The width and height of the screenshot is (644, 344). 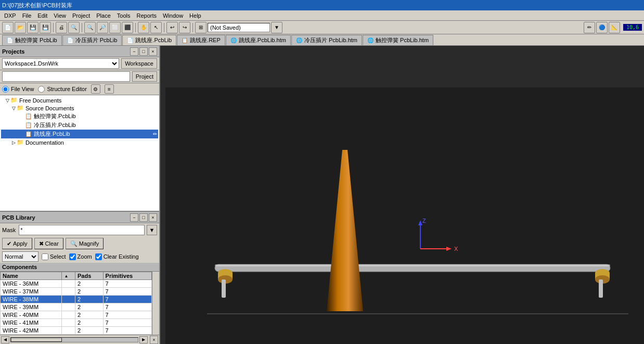 I want to click on apply-icon: ✔, so click(x=9, y=244).